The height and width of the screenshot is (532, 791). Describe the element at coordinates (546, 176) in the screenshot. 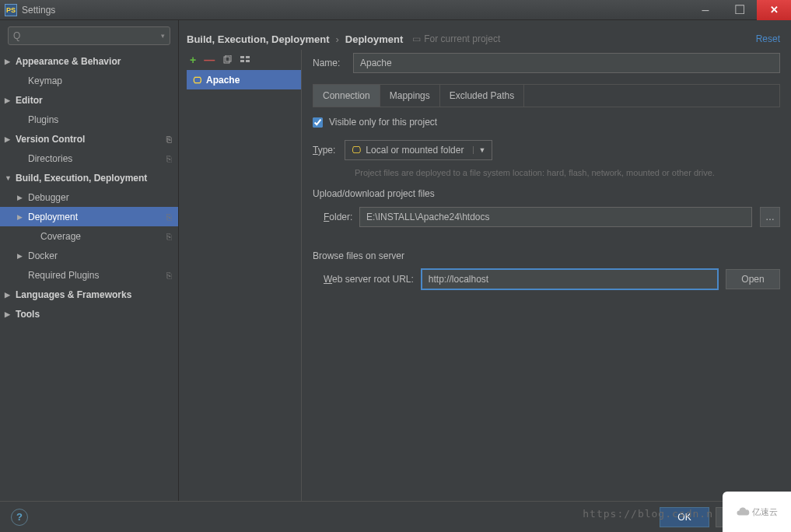

I see `type-hint: Project files are deployed to a file sys…` at that location.